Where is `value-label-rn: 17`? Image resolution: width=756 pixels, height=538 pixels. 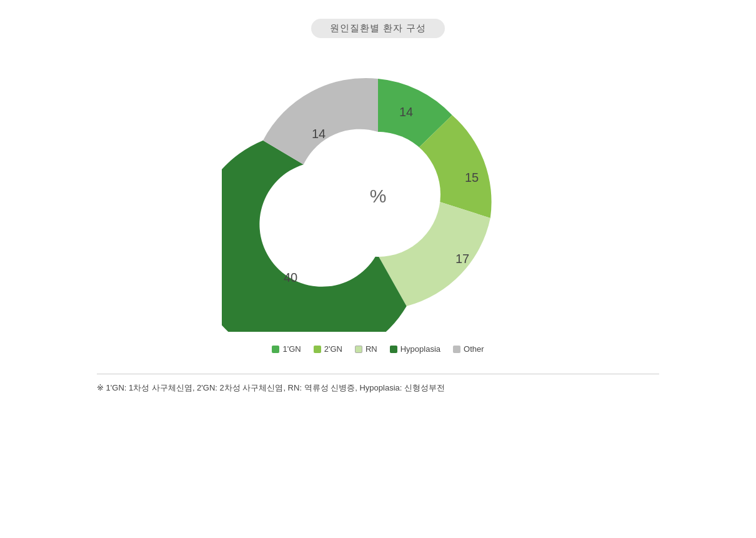
value-label-rn: 17 is located at coordinates (462, 259).